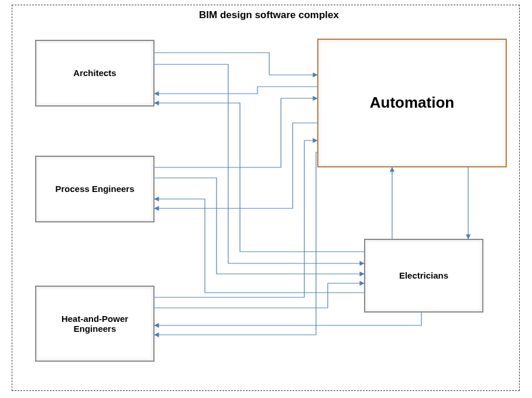  What do you see at coordinates (412, 103) in the screenshot?
I see `node-automation: Automation` at bounding box center [412, 103].